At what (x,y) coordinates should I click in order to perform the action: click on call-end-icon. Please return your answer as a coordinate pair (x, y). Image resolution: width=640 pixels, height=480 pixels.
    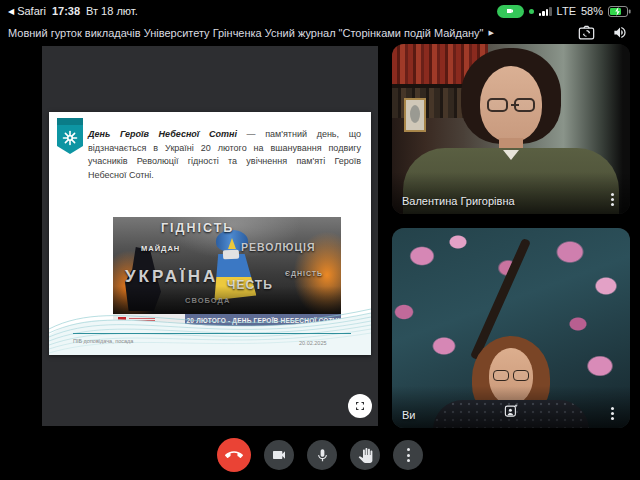
    Looking at the image, I should click on (234, 455).